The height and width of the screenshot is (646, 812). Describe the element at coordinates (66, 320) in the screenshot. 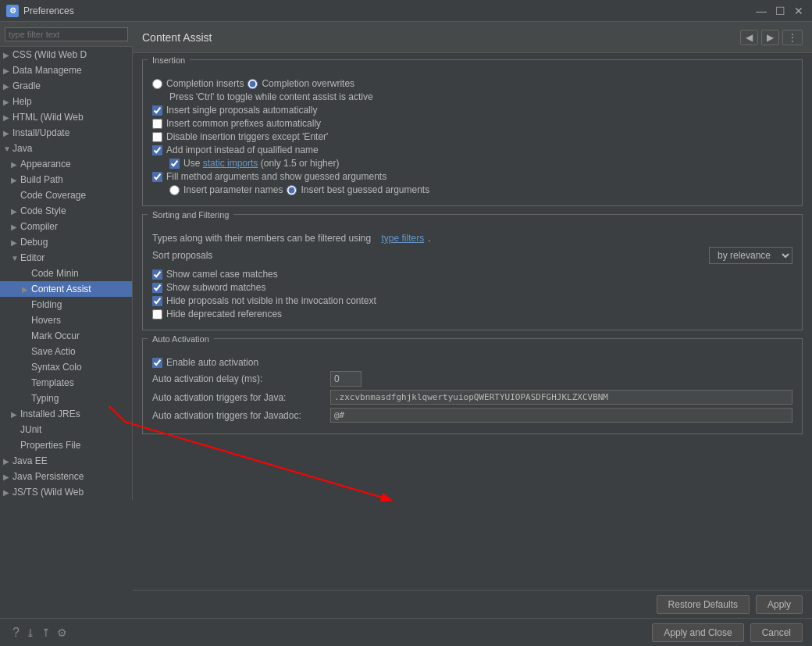

I see `sidebar-item-hovers: ▶ Hovers` at that location.